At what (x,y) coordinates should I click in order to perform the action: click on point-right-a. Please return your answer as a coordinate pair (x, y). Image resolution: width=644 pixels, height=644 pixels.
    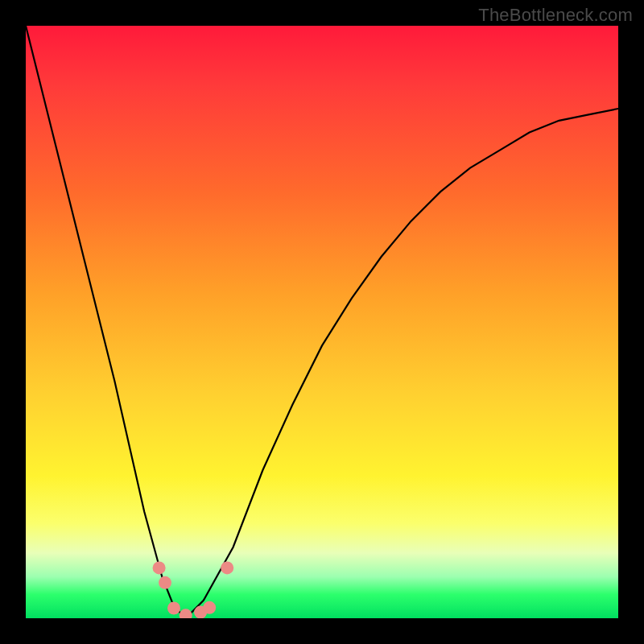
    Looking at the image, I should click on (227, 568).